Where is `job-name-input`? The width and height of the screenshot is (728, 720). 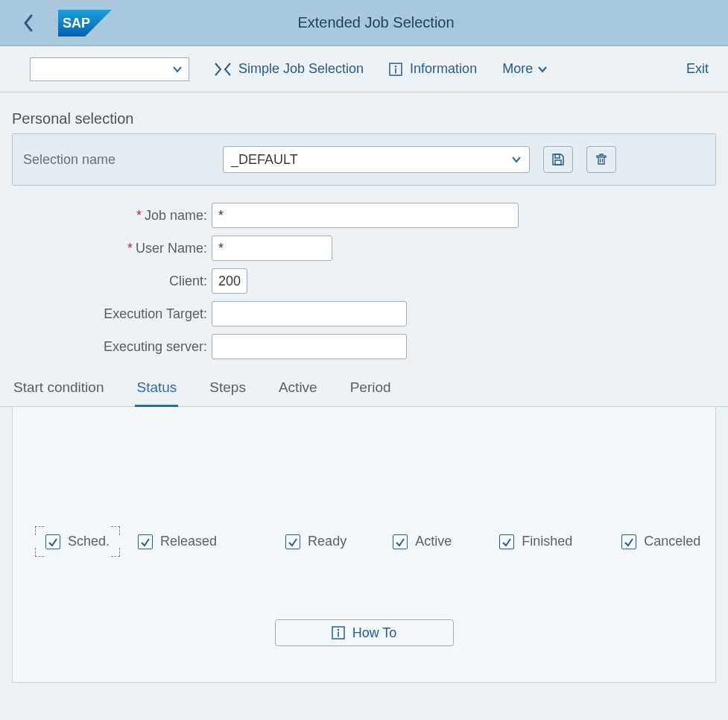
job-name-input is located at coordinates (365, 215).